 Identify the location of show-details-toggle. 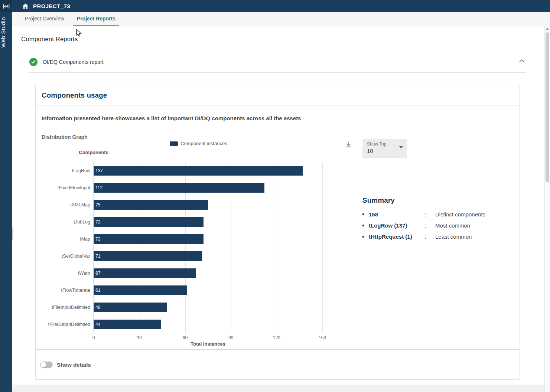
(46, 365).